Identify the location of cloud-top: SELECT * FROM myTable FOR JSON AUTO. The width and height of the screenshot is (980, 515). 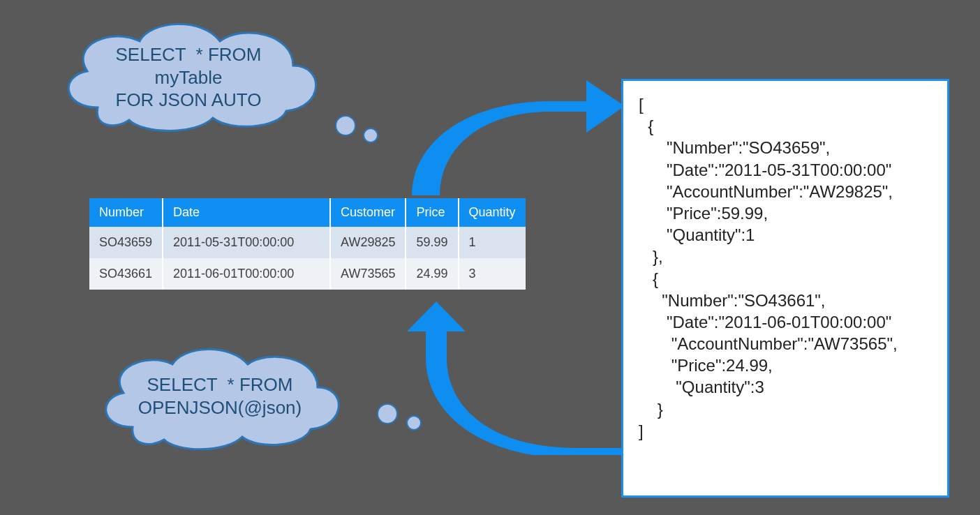
(188, 76).